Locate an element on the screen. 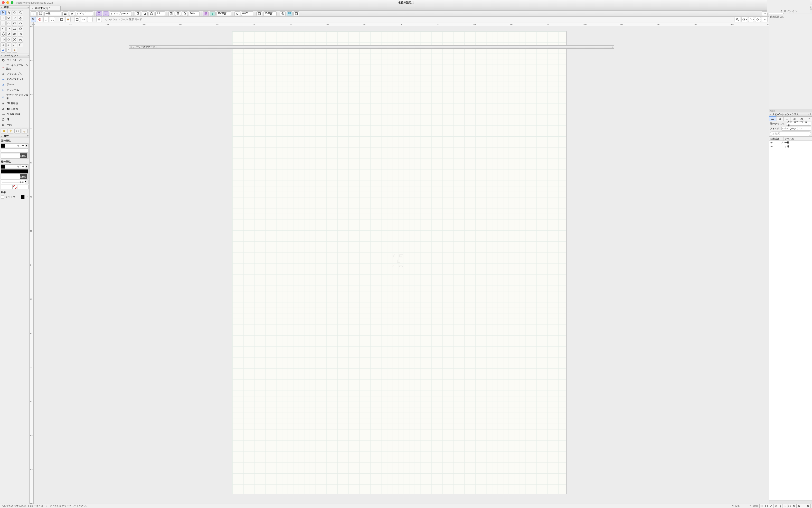 This screenshot has height=508, width=812. nav-other-dropdown: 表示+スナップ+編集⌄ is located at coordinates (799, 124).